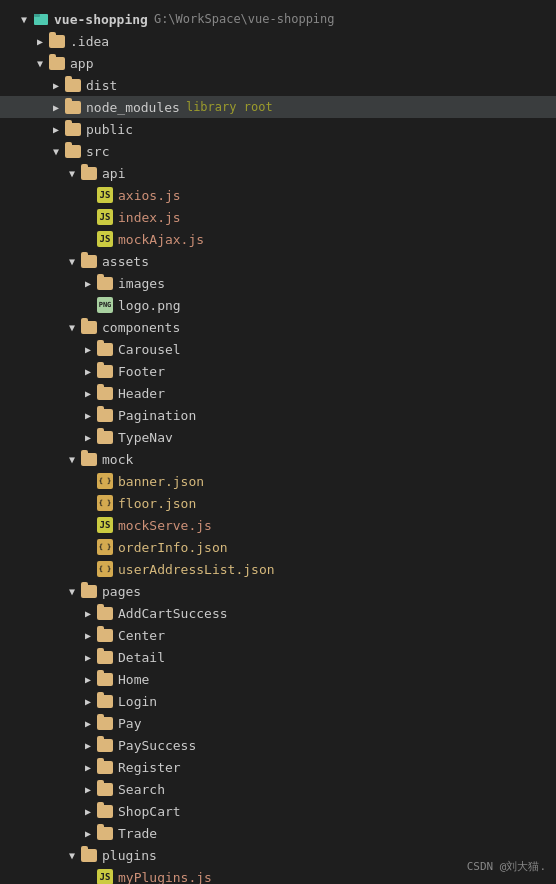  What do you see at coordinates (88, 746) in the screenshot?
I see `paysuccess-arrow` at bounding box center [88, 746].